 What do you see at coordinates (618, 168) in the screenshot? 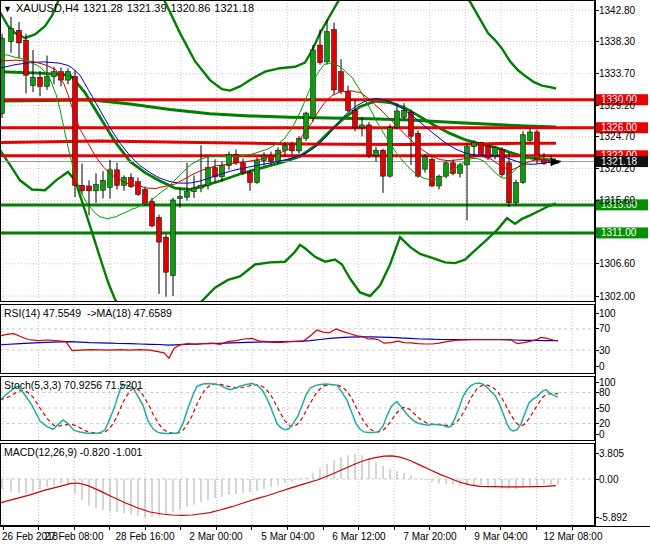
I see `axis-tick-label: 1320.20` at bounding box center [618, 168].